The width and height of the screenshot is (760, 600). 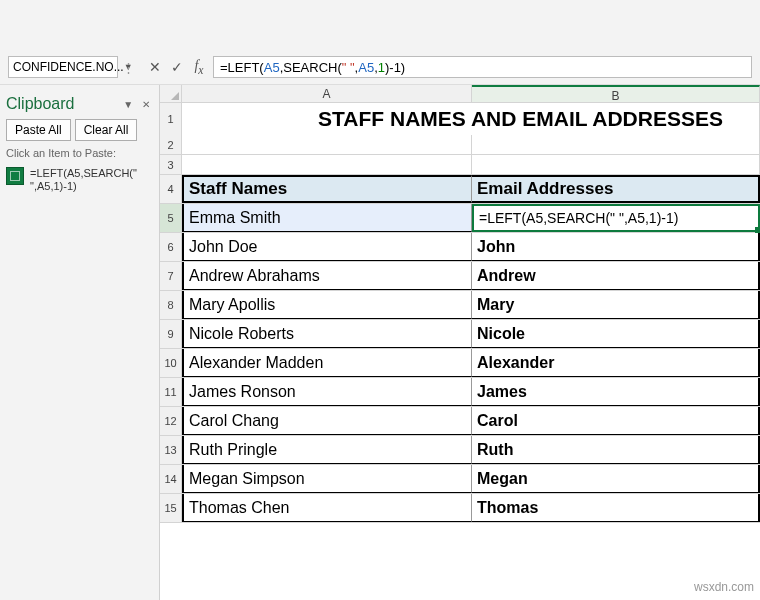 What do you see at coordinates (171, 247) in the screenshot?
I see `row-header: 6` at bounding box center [171, 247].